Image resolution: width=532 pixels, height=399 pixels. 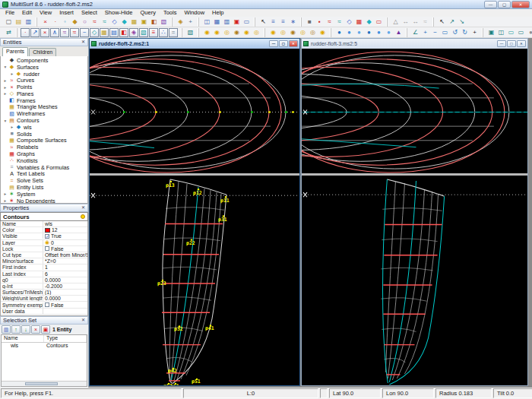 I want to click on step-back-icon: ↔, so click(x=406, y=22).